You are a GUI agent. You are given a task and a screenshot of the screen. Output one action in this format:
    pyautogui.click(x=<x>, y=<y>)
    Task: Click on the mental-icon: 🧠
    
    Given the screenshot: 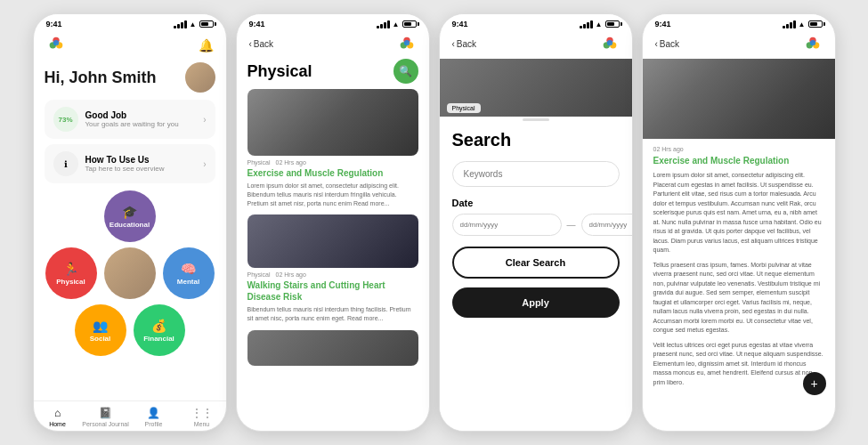 What is the action you would take?
    pyautogui.click(x=189, y=269)
    